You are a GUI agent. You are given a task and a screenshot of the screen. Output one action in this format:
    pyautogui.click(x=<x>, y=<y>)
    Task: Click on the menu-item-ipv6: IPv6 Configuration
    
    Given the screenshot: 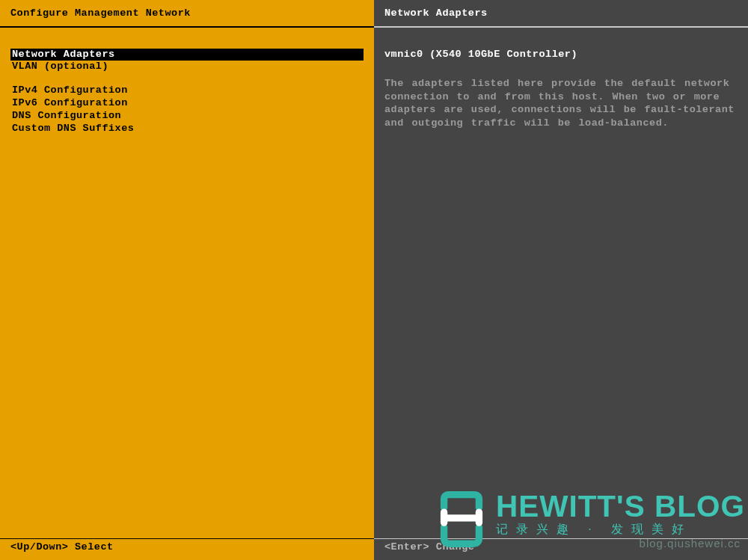 What is the action you would take?
    pyautogui.click(x=187, y=103)
    